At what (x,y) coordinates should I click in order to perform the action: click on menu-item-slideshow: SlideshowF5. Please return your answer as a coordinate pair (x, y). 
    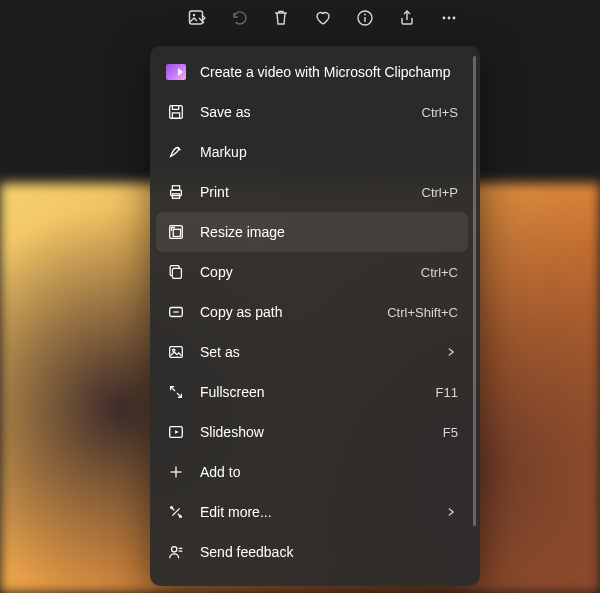
    Looking at the image, I should click on (312, 432).